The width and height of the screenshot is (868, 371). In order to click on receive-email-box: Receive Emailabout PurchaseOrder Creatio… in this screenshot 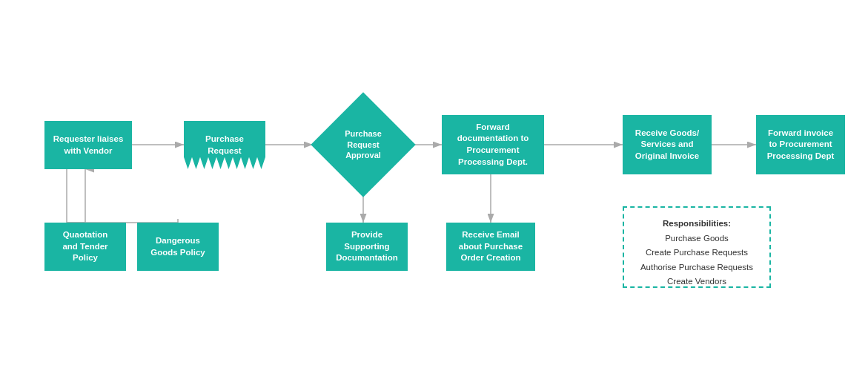, I will do `click(491, 246)`.